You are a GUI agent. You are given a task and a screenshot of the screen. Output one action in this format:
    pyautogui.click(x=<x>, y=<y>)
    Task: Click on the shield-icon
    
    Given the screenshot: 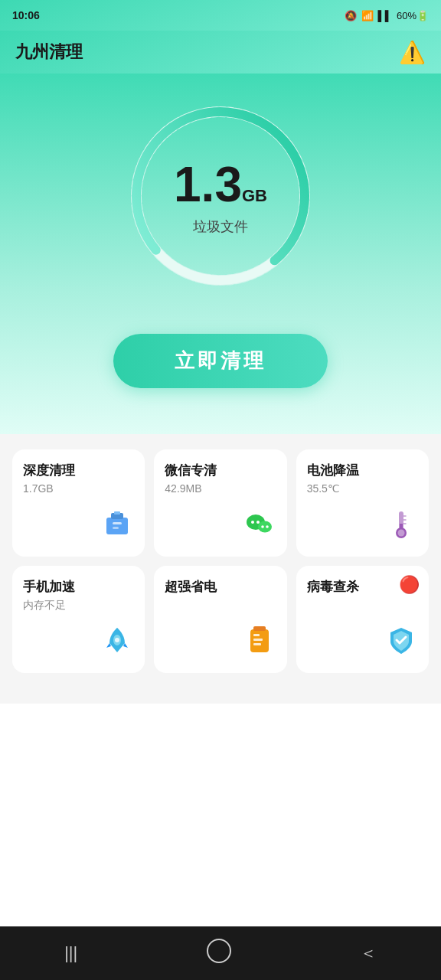 What is the action you would take?
    pyautogui.click(x=401, y=643)
    